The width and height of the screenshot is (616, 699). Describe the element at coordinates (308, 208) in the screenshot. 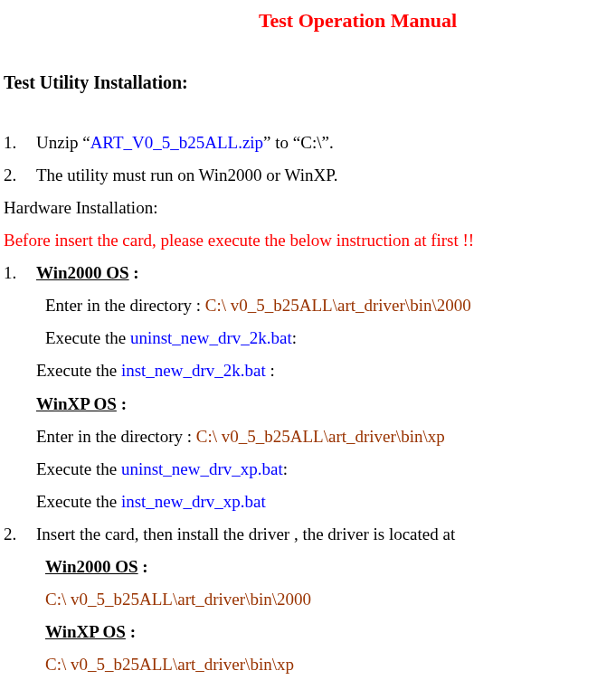

I see `hardware-heading: Hardware Installation:` at that location.